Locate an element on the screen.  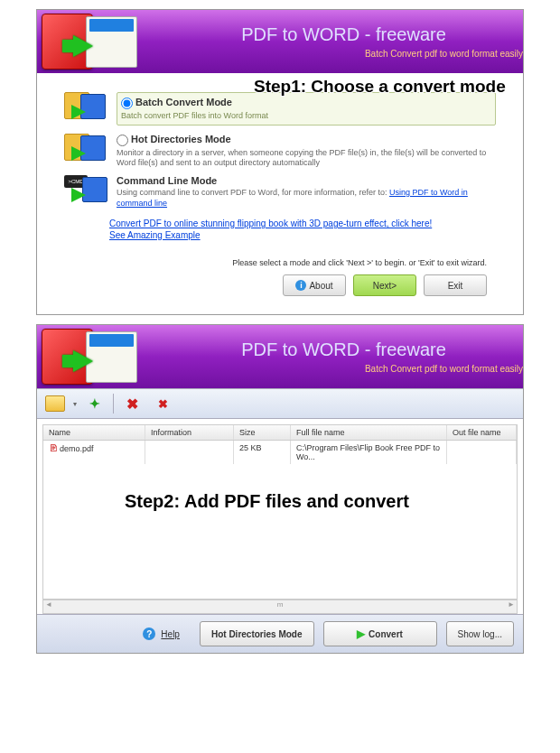
pdf-icon: 🖹 is located at coordinates (53, 448).